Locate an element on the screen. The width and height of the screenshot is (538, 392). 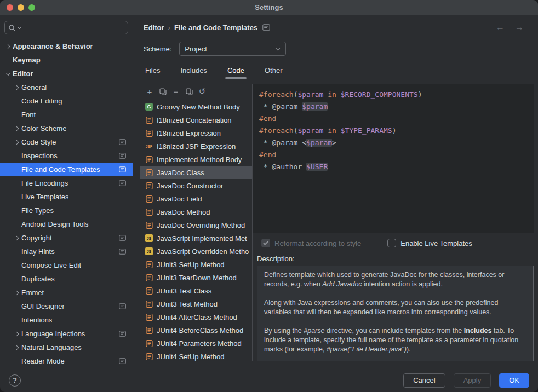
sidebar-item-intentions: Intentions is located at coordinates (66, 320).